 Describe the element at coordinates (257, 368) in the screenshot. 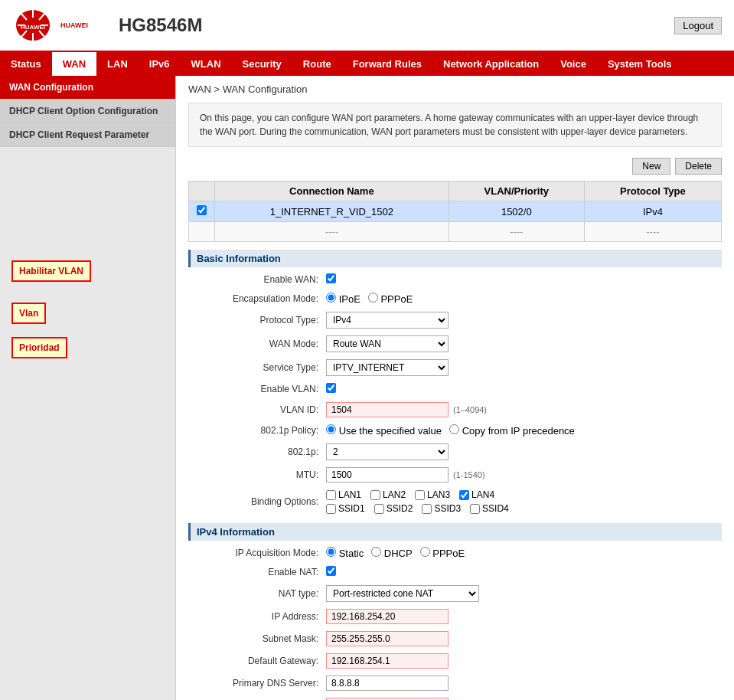

I see `service-type-label: Service Type:` at that location.